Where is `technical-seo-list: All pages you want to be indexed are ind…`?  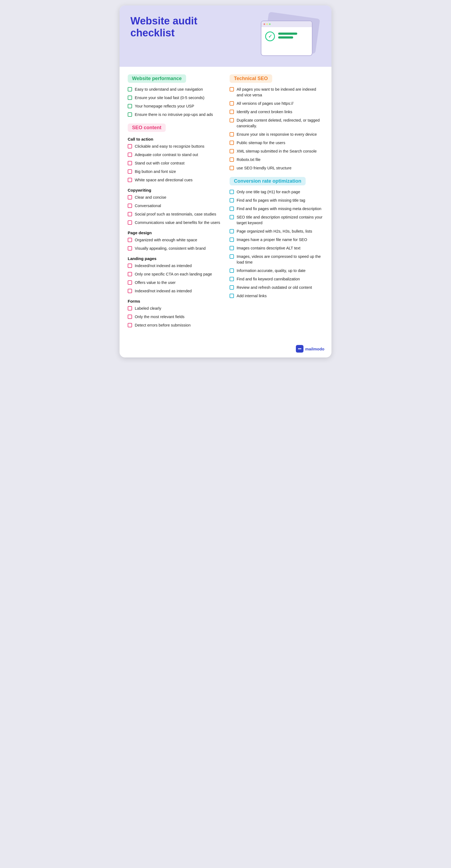
technical-seo-list: All pages you want to be indexed are ind… is located at coordinates (277, 129).